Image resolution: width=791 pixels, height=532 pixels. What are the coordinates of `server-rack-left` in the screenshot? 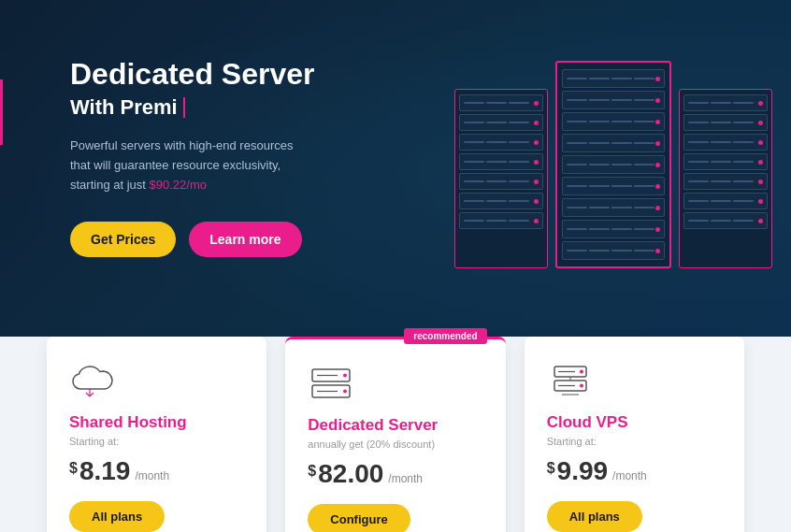 It's located at (501, 179).